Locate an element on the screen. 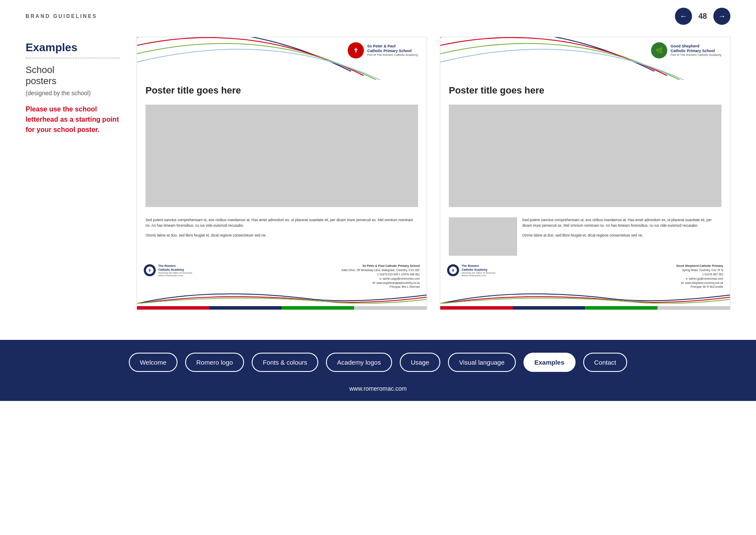 This screenshot has height=535, width=756. poster2-footer-logo-circle: ✝ is located at coordinates (453, 270).